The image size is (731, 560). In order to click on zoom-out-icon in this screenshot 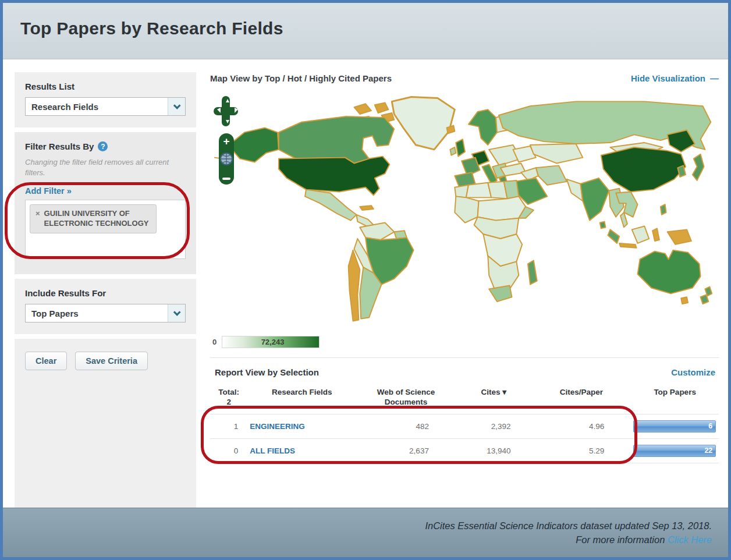, I will do `click(226, 179)`.